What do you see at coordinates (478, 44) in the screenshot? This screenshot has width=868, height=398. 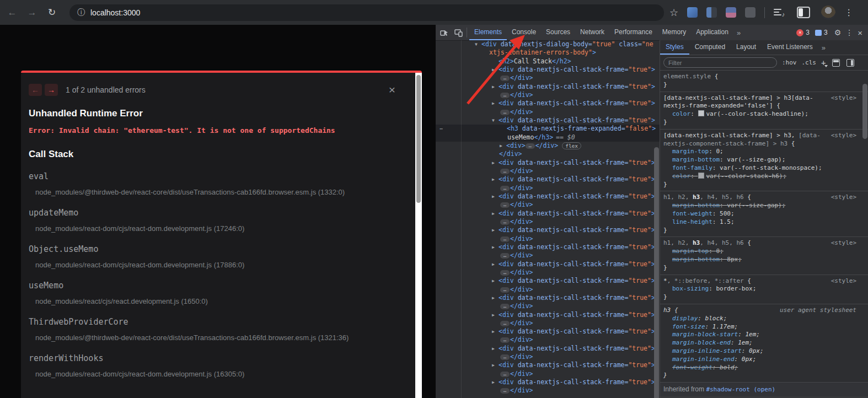 I see `collapse-arrow-icon: ▼` at bounding box center [478, 44].